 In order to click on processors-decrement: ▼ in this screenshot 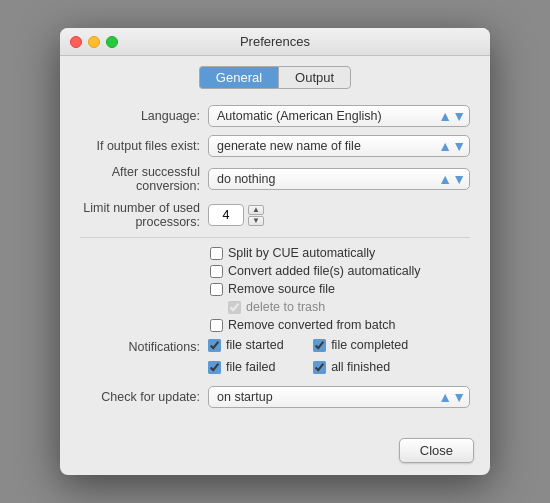, I will do `click(256, 221)`.